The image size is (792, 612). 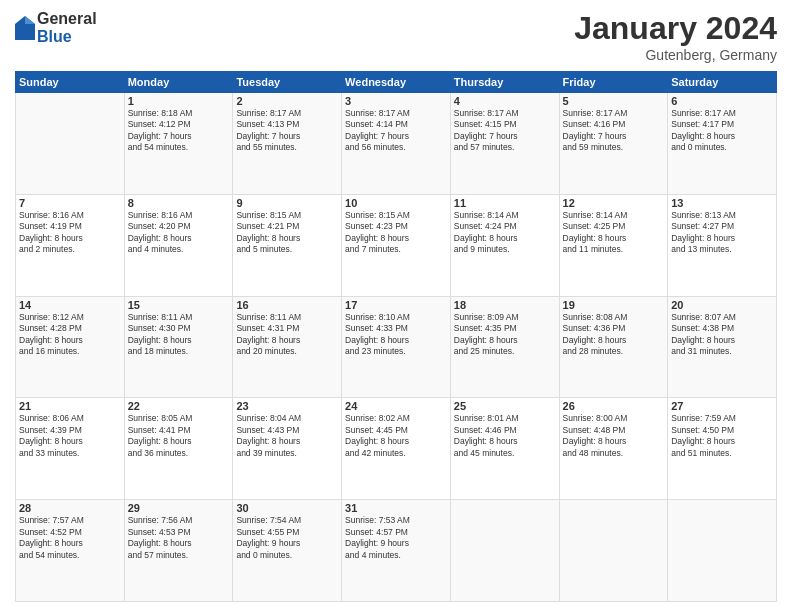 What do you see at coordinates (676, 28) in the screenshot?
I see `month-title: January 2024` at bounding box center [676, 28].